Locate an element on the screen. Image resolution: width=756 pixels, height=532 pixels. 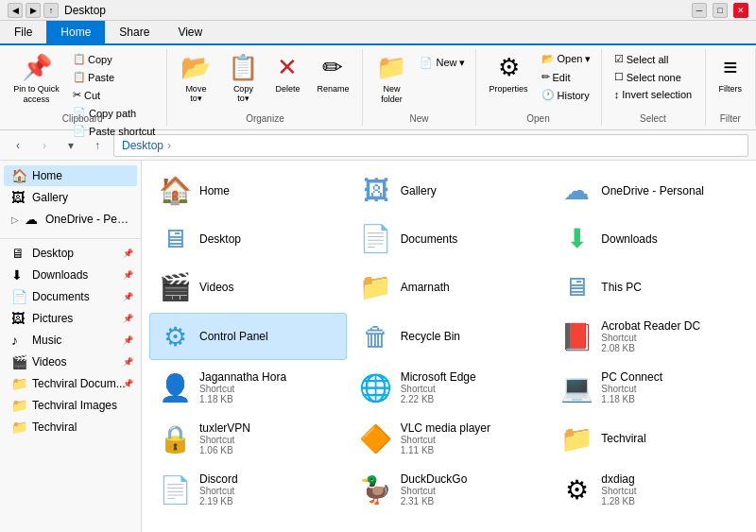
up-icon: ↑ is located at coordinates (51, 10).